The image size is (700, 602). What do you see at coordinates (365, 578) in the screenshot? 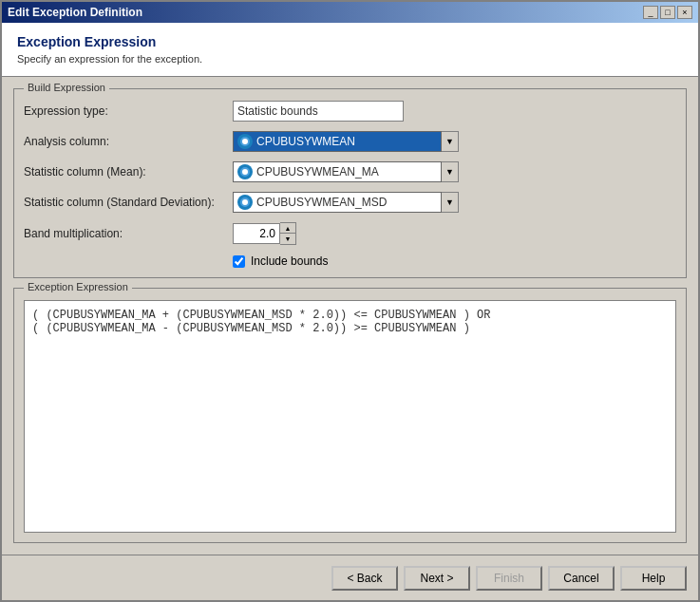
I see `back-button: < Back` at bounding box center [365, 578].